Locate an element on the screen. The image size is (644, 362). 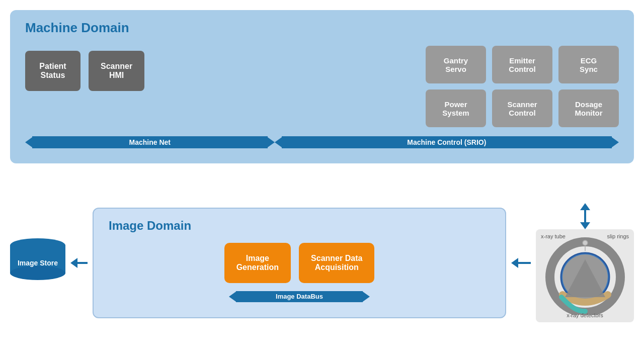
power-system-block: PowerSystem is located at coordinates (456, 109).